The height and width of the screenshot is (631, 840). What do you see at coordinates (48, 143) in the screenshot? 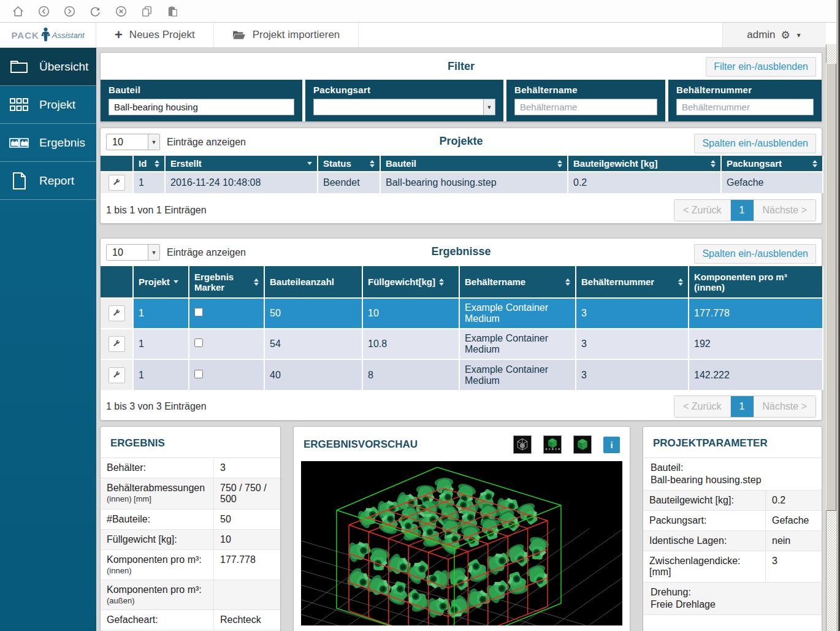
I see `sidebar-item-ergebnis: Ergebnis` at bounding box center [48, 143].